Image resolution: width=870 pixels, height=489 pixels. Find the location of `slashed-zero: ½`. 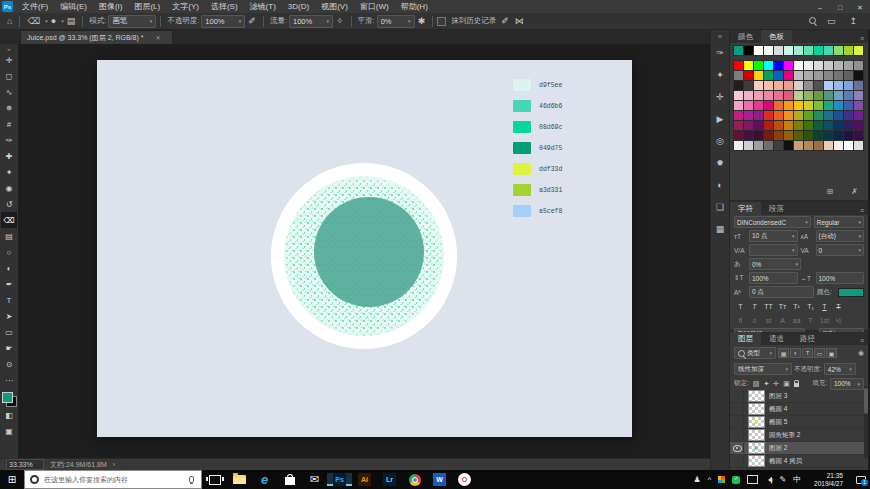

slashed-zero: ½ is located at coordinates (838, 320).